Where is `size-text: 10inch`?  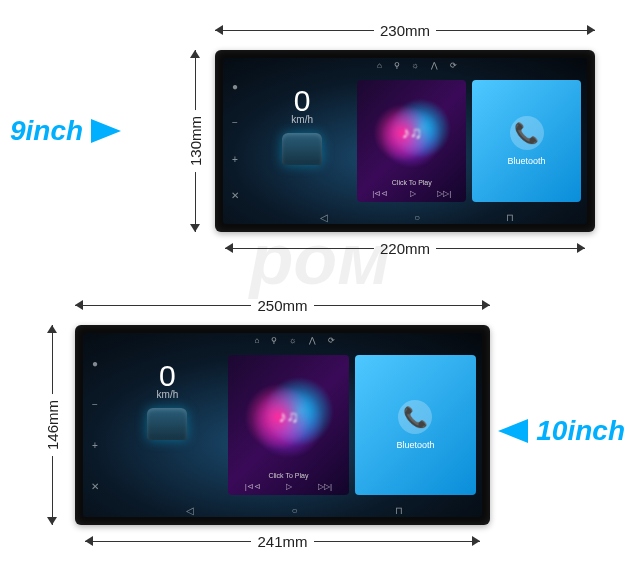
size-text: 10inch is located at coordinates (580, 431).